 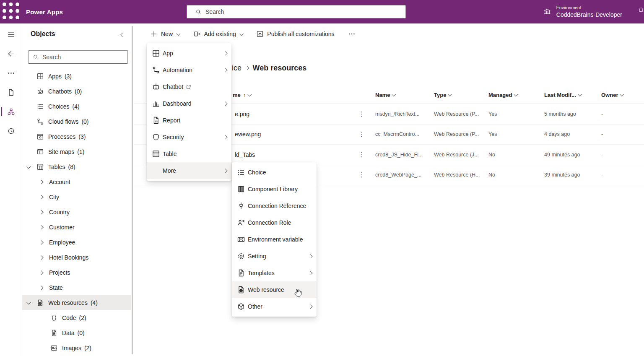 What do you see at coordinates (274, 172) in the screenshot?
I see `menu-item-choice: Choice` at bounding box center [274, 172].